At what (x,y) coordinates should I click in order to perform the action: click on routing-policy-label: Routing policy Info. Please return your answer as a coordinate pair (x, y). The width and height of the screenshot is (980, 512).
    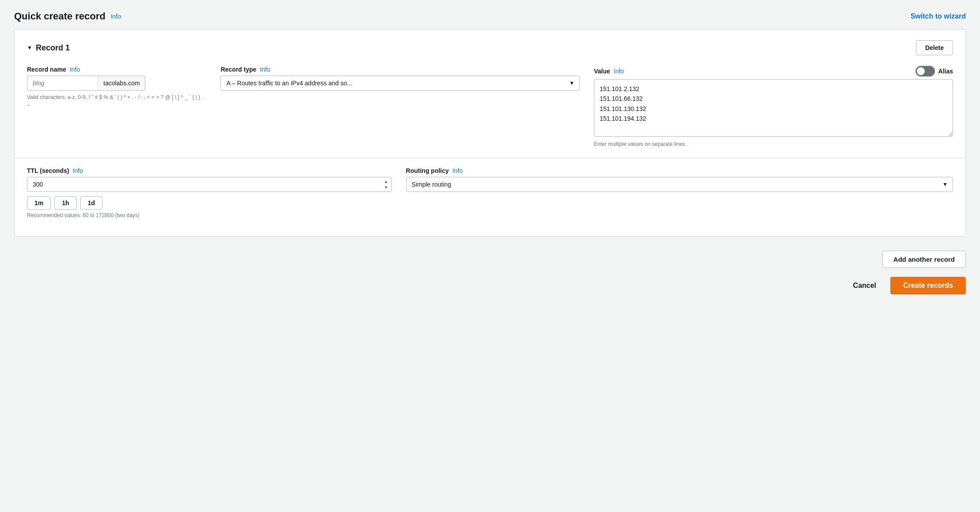
    Looking at the image, I should click on (680, 171).